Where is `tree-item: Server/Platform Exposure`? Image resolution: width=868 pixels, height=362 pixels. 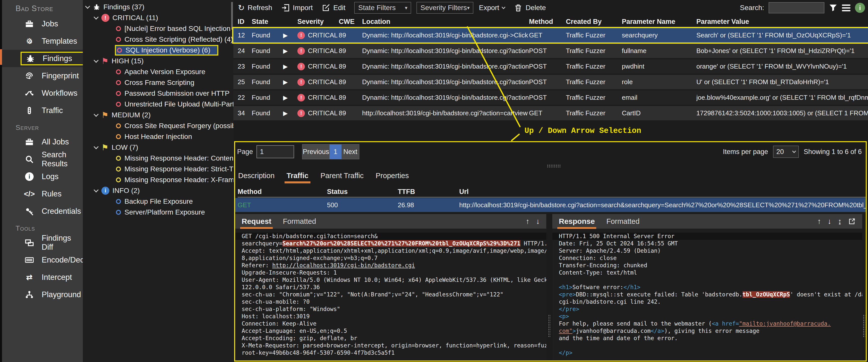
tree-item: Server/Platform Exposure is located at coordinates (158, 212).